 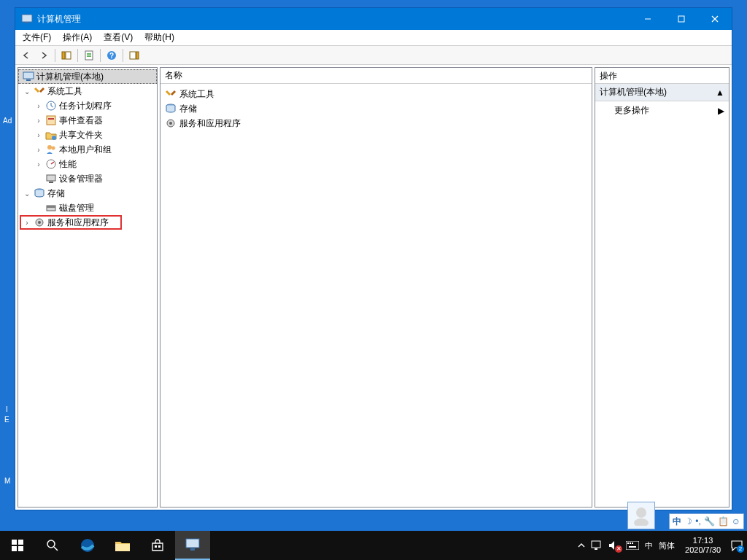 I want to click on ime-punct-icon: •,, so click(x=698, y=521).